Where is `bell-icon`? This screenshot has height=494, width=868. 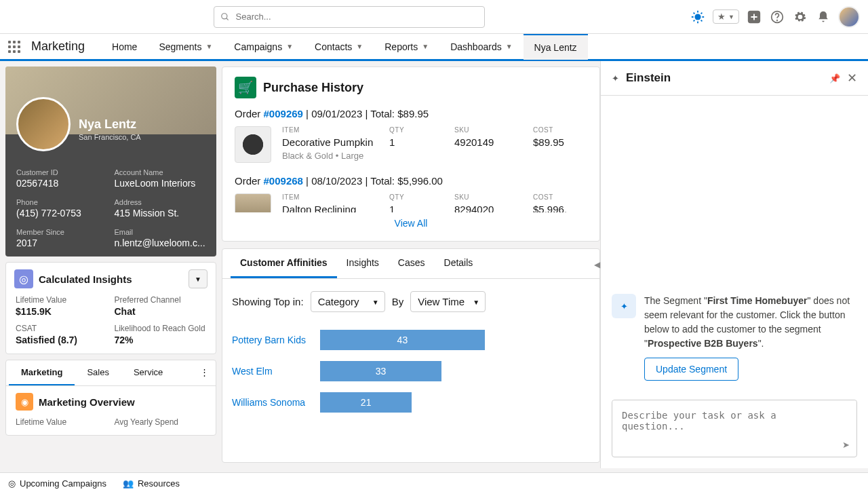 bell-icon is located at coordinates (823, 17).